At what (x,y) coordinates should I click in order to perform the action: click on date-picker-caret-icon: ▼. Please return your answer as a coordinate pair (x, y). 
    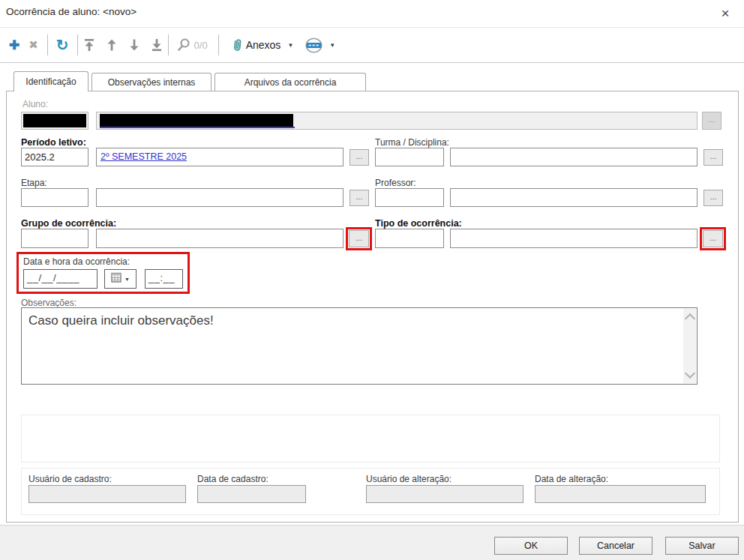
    Looking at the image, I should click on (128, 279).